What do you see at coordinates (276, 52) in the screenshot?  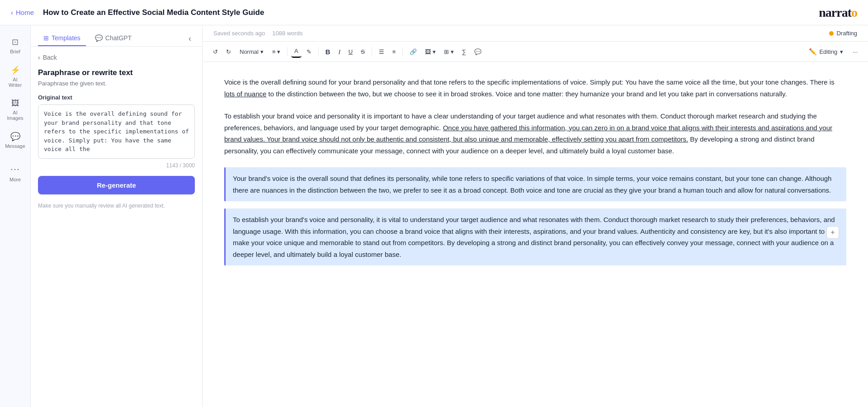 I see `align-button: ≡ ▾` at bounding box center [276, 52].